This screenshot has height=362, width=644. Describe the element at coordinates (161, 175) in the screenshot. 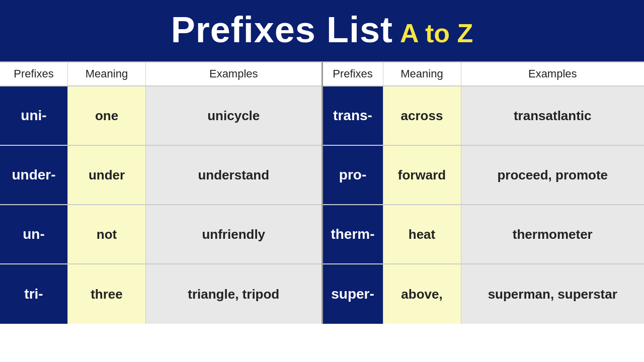

I see `left-row-1: under- under understand` at that location.